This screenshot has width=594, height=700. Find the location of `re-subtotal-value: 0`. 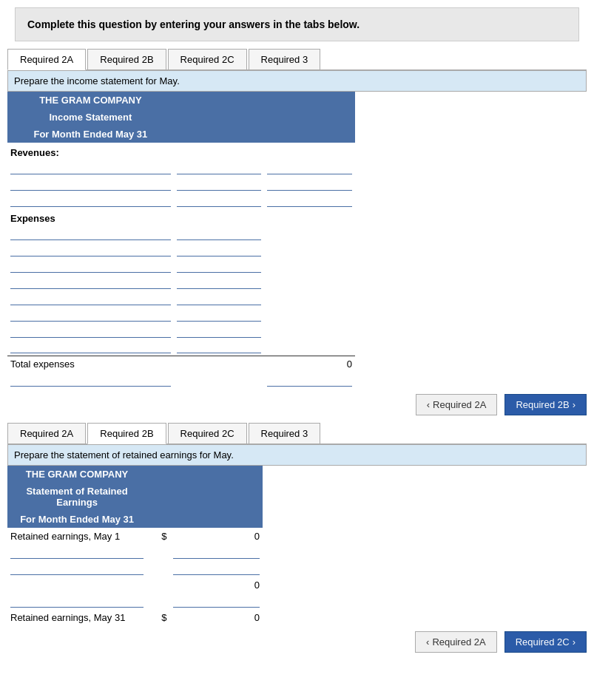

re-subtotal-value: 0 is located at coordinates (216, 585).